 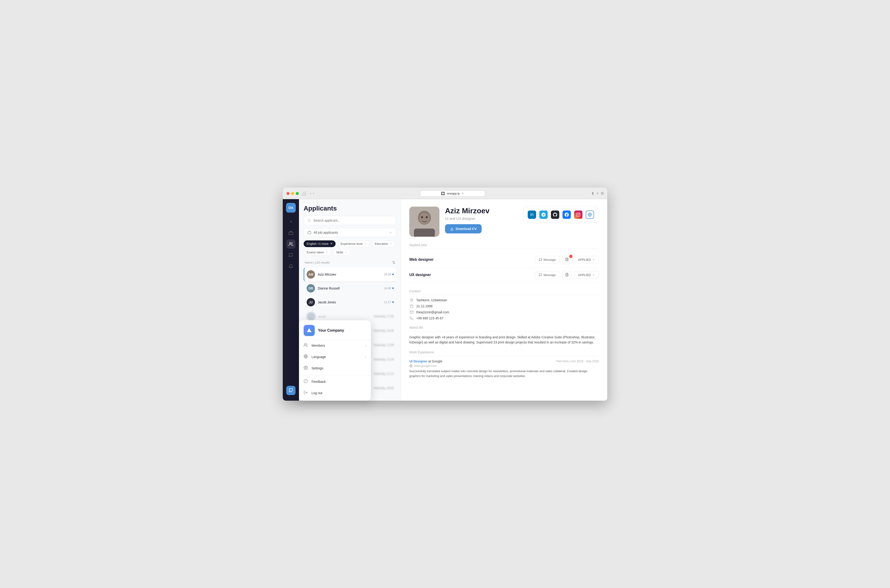 What do you see at coordinates (297, 194) in the screenshot?
I see `maximize-button` at bounding box center [297, 194].